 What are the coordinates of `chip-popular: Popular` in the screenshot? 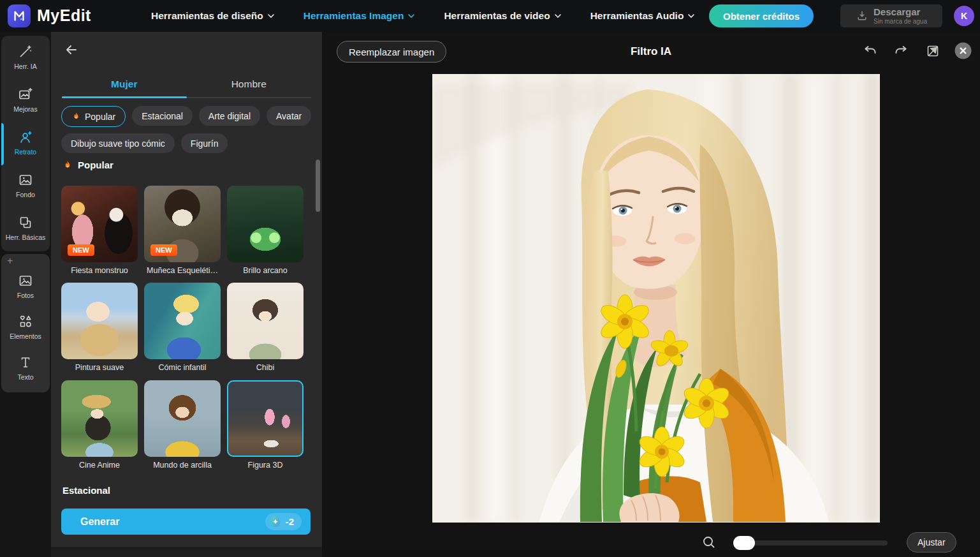 It's located at (93, 116).